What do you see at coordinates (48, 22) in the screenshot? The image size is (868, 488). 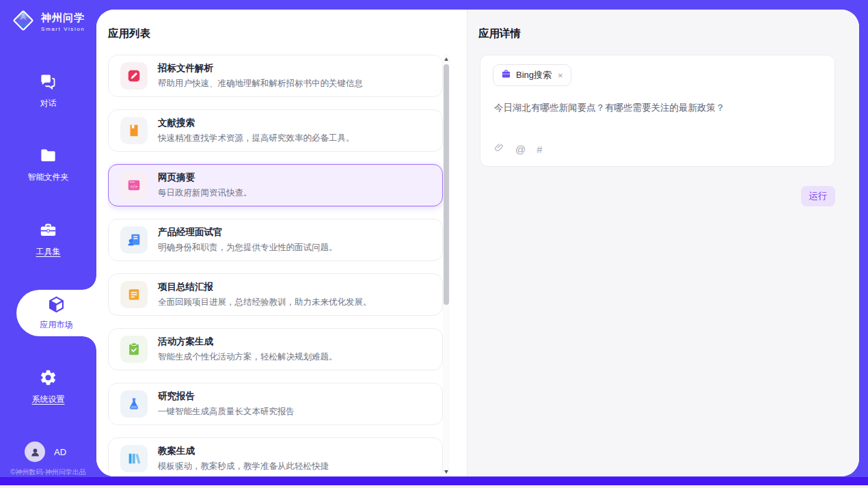 I see `brand-logo: 神州问学 Smart Vision` at bounding box center [48, 22].